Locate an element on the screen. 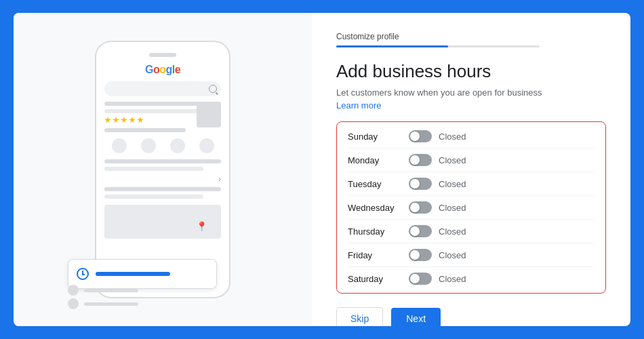 This screenshot has width=644, height=339. day-label-sunday: Sunday is located at coordinates (378, 137).